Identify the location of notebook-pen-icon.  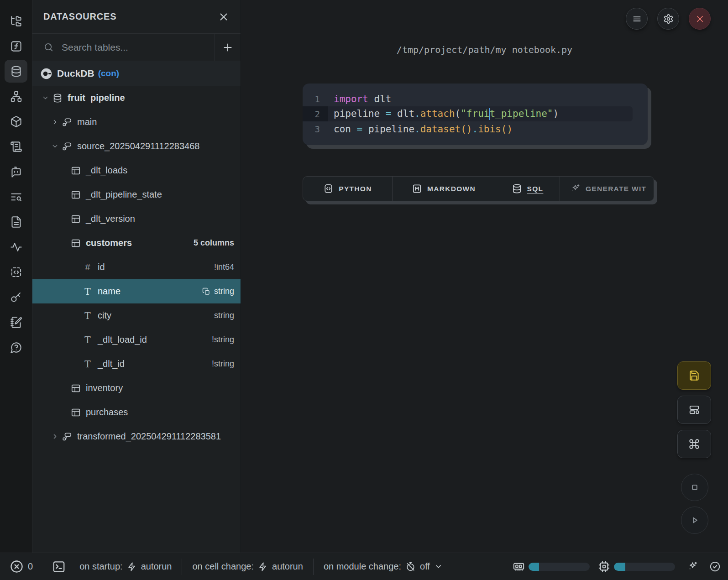
(16, 322).